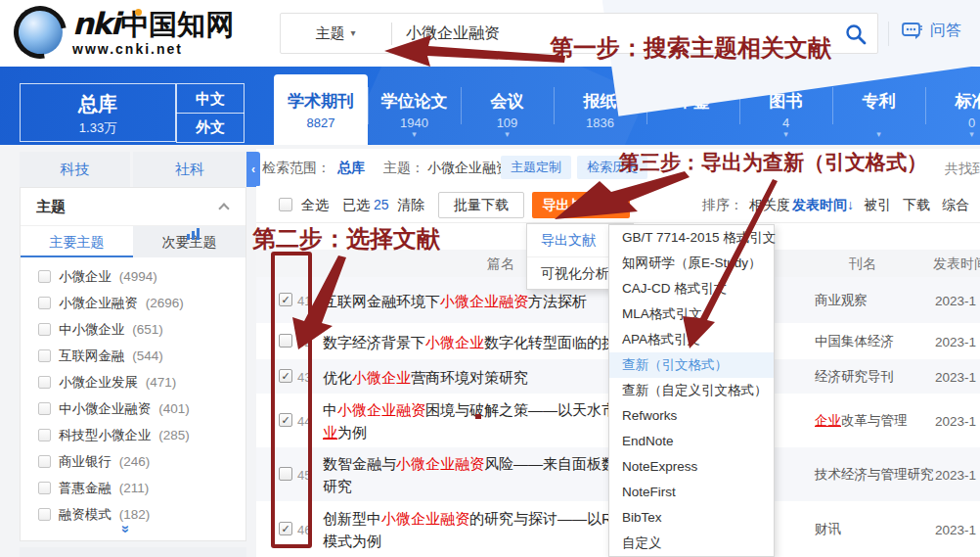 The image size is (980, 557). What do you see at coordinates (691, 416) in the screenshot?
I see `citation-format-Refworks: Refworks` at bounding box center [691, 416].